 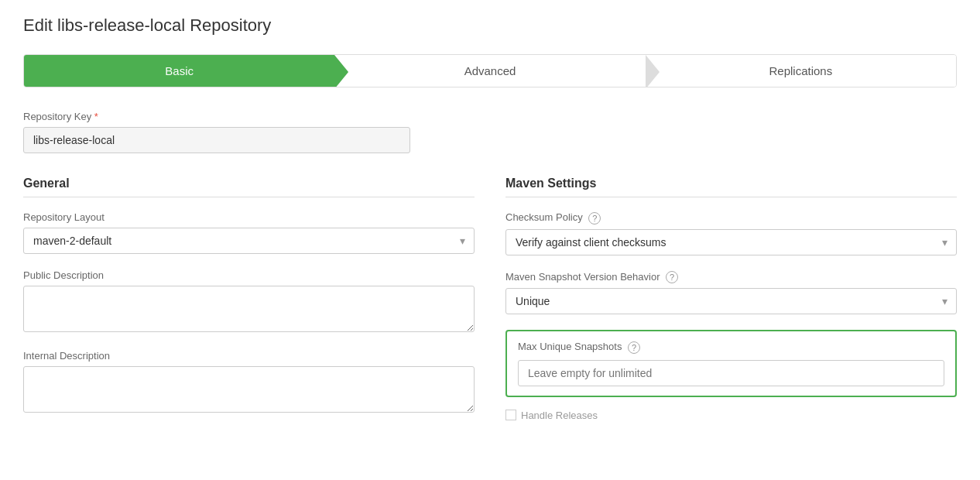 What do you see at coordinates (672, 277) in the screenshot?
I see `snapshot-behavior-help-icon: ?` at bounding box center [672, 277].